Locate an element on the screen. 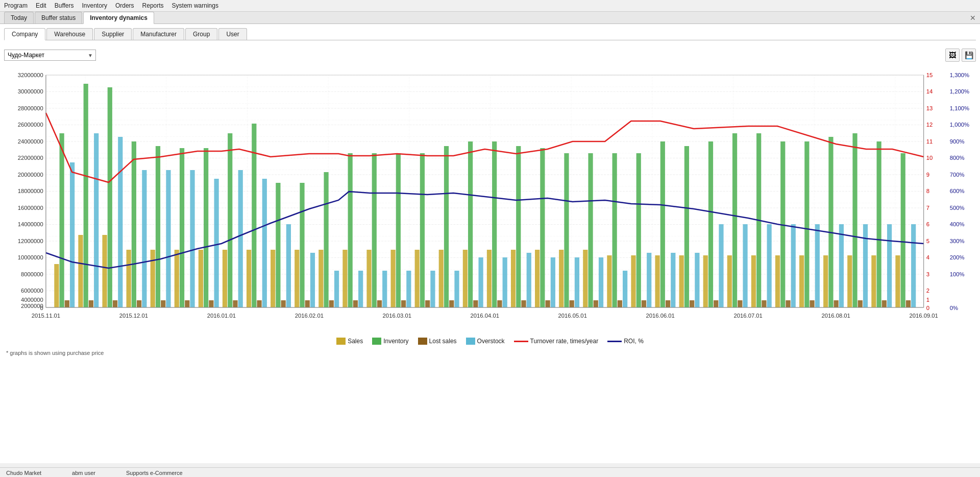  save-icon: 💾 is located at coordinates (969, 55).